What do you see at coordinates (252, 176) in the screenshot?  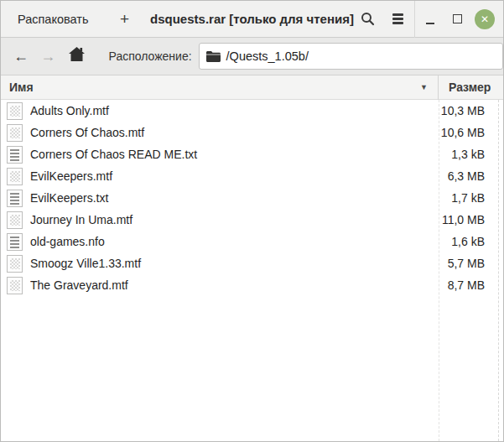 I see `table-row: EvilKeepers.mtf 6,3 MB` at bounding box center [252, 176].